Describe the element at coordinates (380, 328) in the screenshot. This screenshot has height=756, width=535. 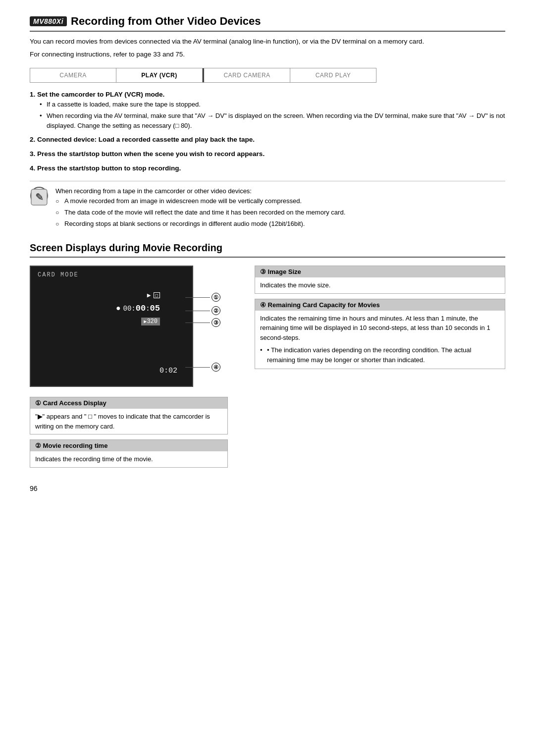
I see `remaining-body-p1: Indicates the remaining time in hours an…` at that location.